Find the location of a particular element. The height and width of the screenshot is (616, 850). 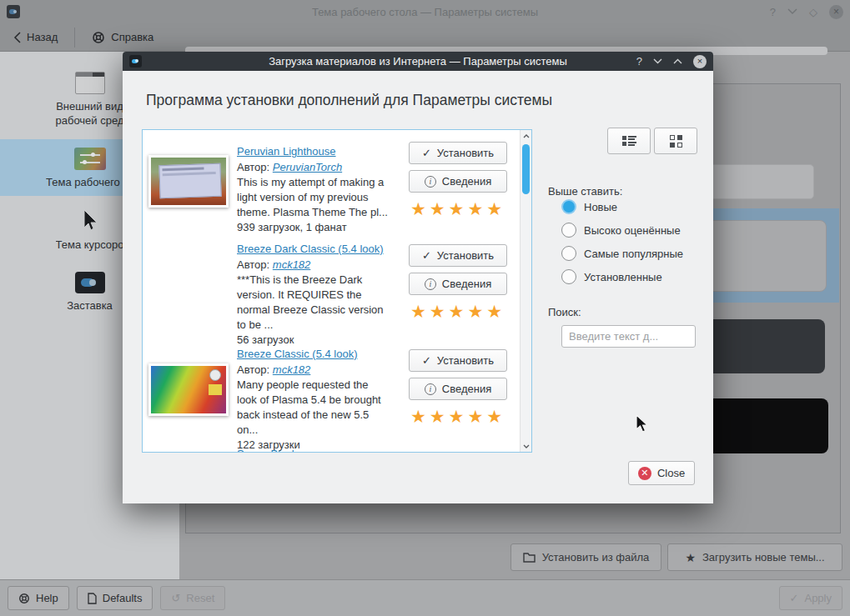

back-button: Назад is located at coordinates (35, 37).